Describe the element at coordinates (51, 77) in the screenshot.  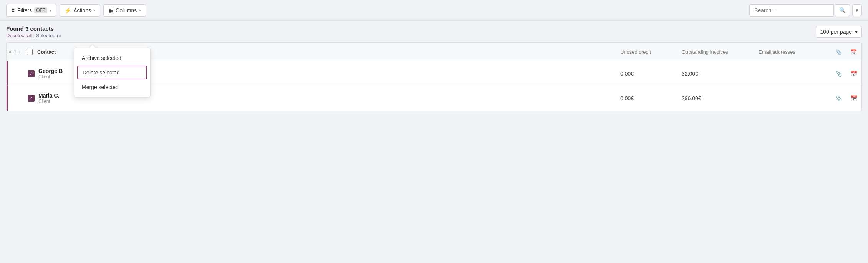
I see `row1-contact-type: Client` at that location.